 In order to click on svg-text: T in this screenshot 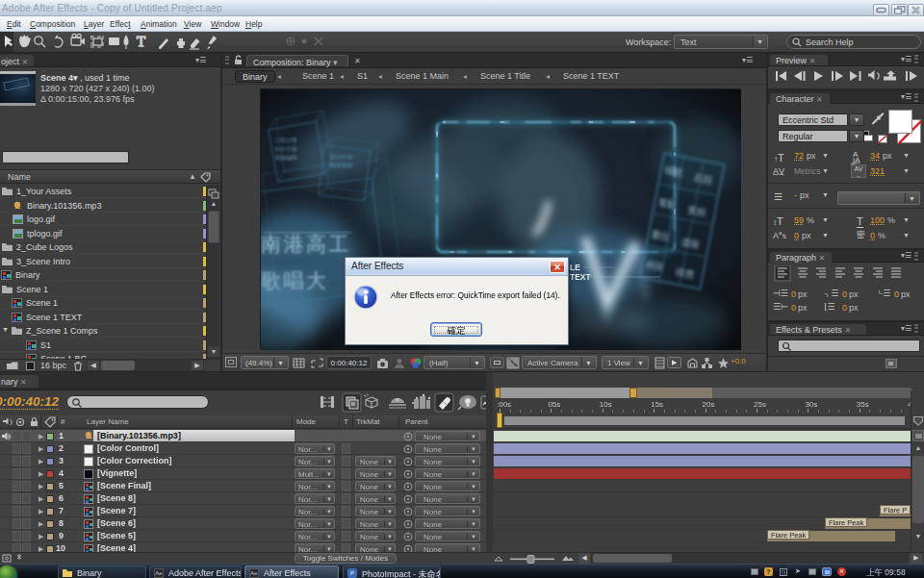, I will do `click(141, 41)`.